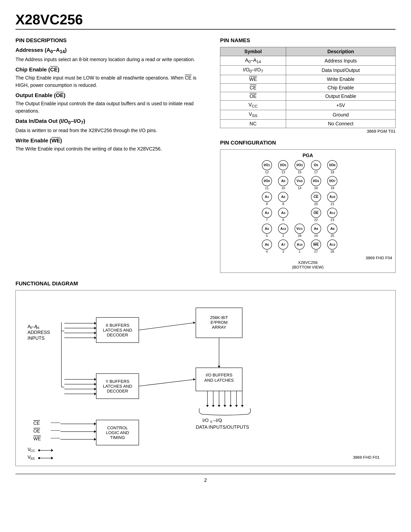  What do you see at coordinates (37, 423) in the screenshot?
I see `svg-text: CE` at bounding box center [37, 423].